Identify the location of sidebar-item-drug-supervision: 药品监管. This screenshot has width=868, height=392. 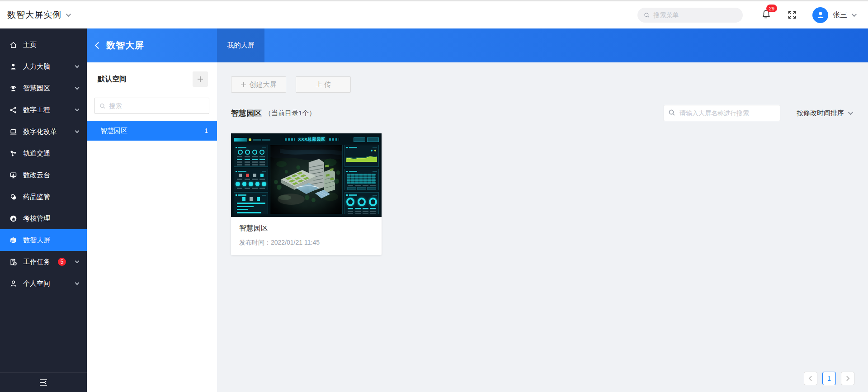
(43, 197).